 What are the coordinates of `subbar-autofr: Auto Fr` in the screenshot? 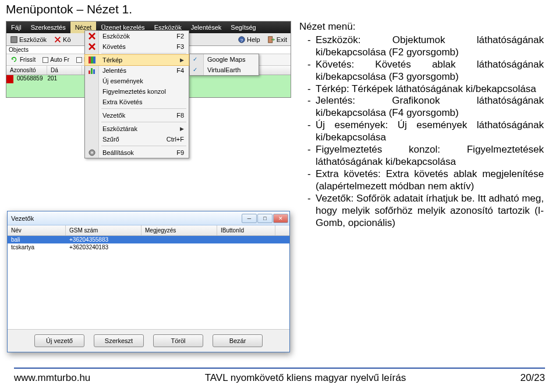 It's located at (56, 59).